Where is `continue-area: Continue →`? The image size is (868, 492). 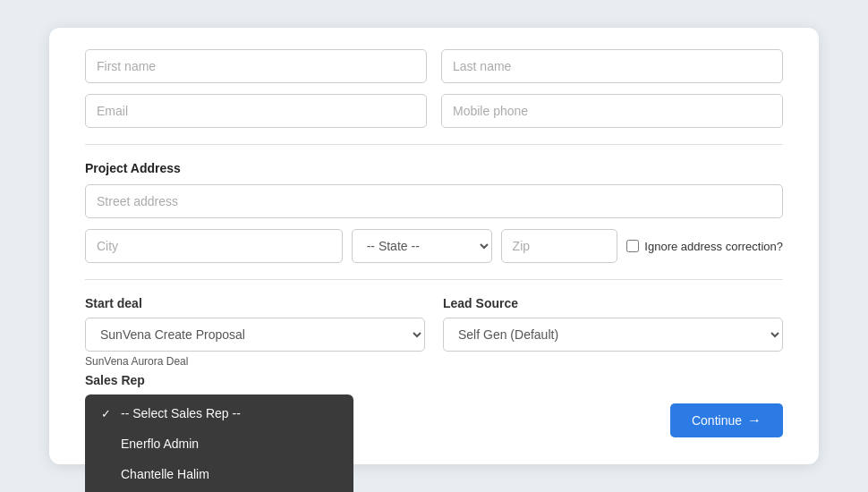
continue-area: Continue → is located at coordinates (620, 416).